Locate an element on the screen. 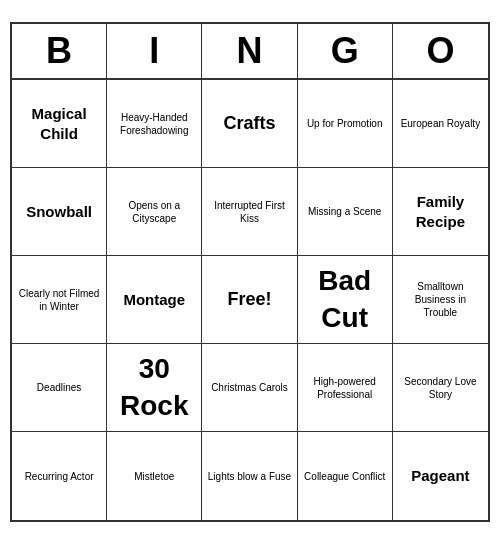 The image size is (500, 544). cell-text: Interrupted First Kiss is located at coordinates (249, 212).